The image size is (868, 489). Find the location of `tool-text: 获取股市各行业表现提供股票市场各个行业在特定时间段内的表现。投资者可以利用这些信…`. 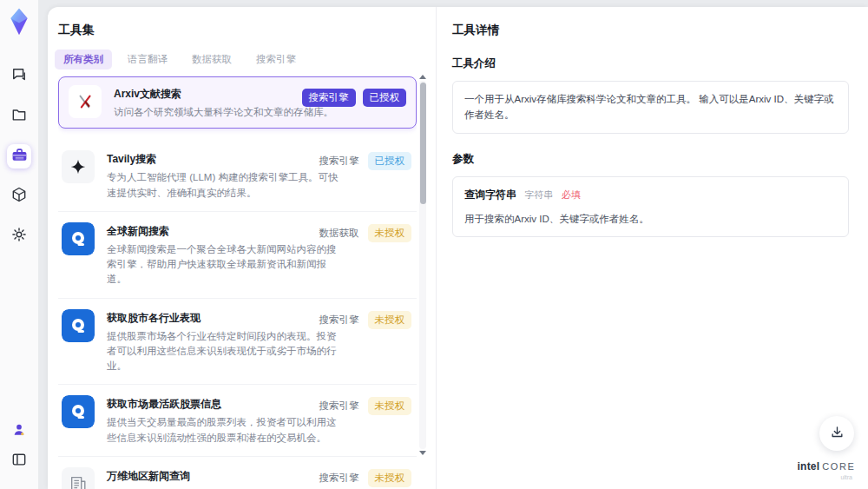

tool-text: 获取股市各行业表现提供股票市场各个行业在特定时间段内的表现。投资者可以利用这些信… is located at coordinates (223, 342).